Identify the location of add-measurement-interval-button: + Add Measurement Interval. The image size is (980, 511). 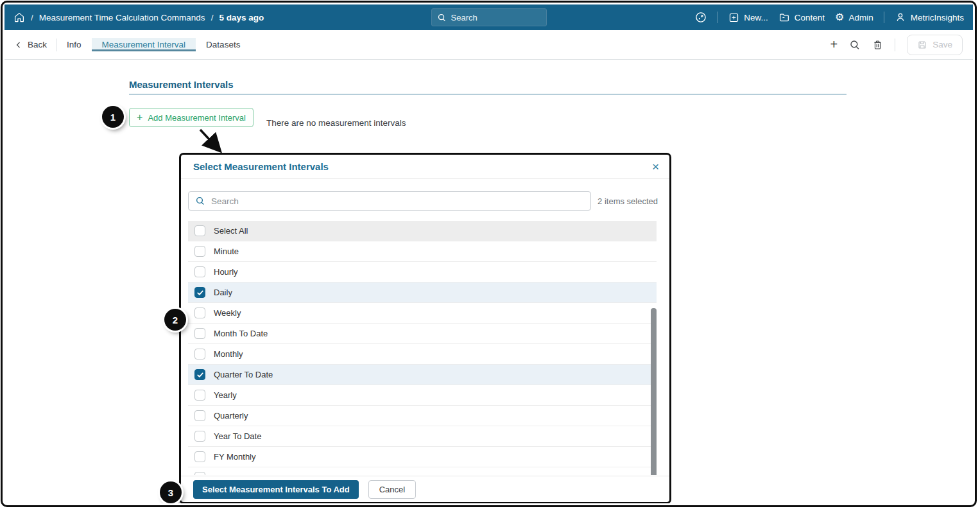
(191, 117).